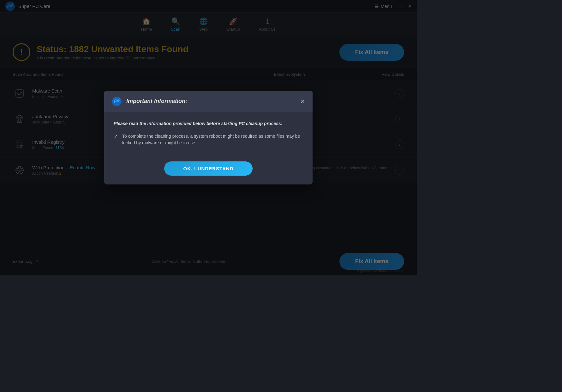 Image resolution: width=562 pixels, height=392 pixels. What do you see at coordinates (208, 134) in the screenshot?
I see `modal-body: Please read the information provided bel…` at bounding box center [208, 134].